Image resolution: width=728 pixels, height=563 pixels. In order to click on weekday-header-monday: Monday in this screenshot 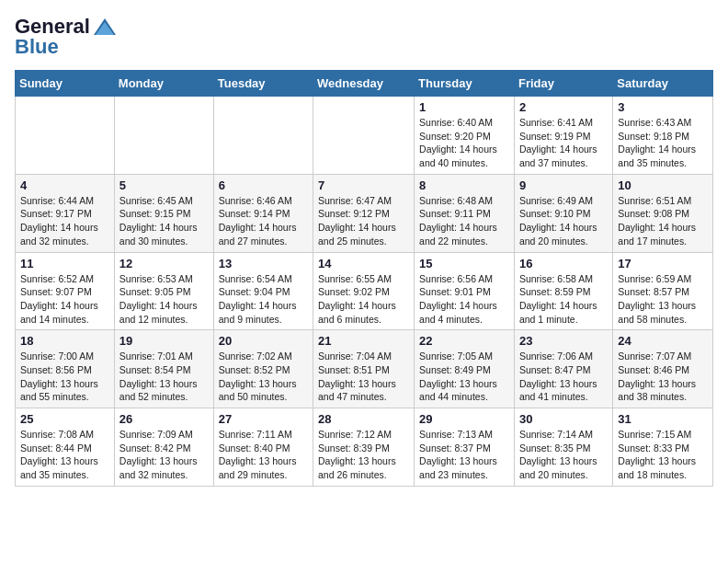, I will do `click(164, 84)`.